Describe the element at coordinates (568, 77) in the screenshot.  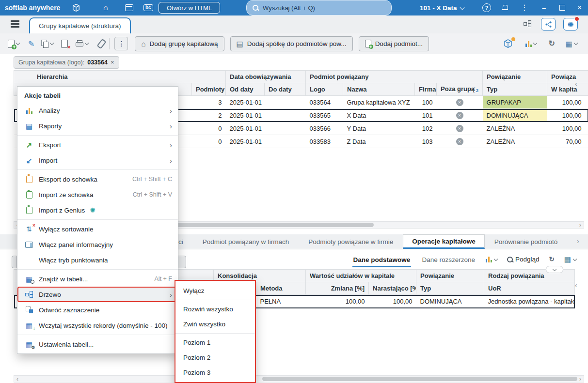
I see `group-header-powiazanie-2: Powiąza` at that location.